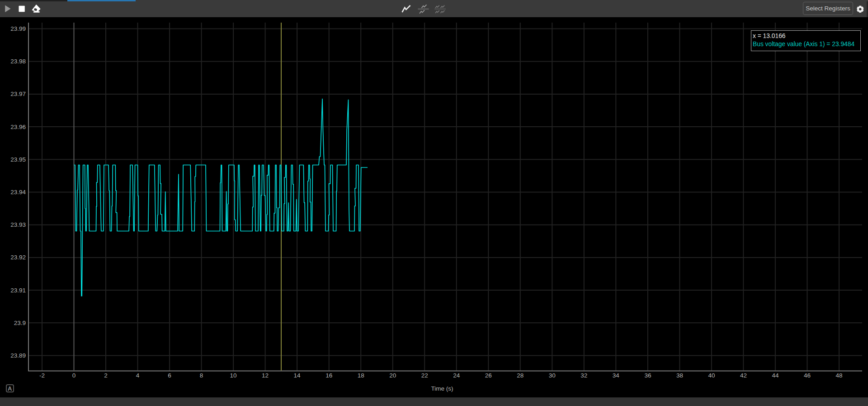  Describe the element at coordinates (457, 376) in the screenshot. I see `svg-text: 24` at that location.